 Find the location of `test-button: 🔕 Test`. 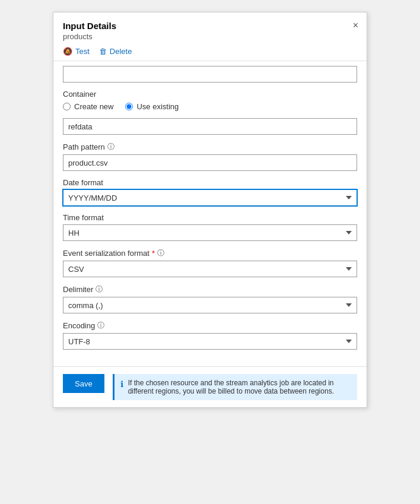

test-button: 🔕 Test is located at coordinates (76, 51).